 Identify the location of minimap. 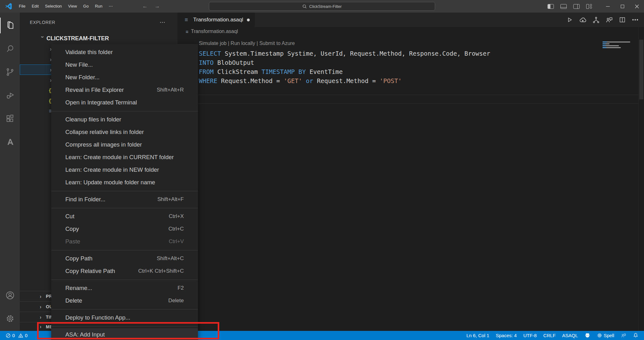
(620, 45).